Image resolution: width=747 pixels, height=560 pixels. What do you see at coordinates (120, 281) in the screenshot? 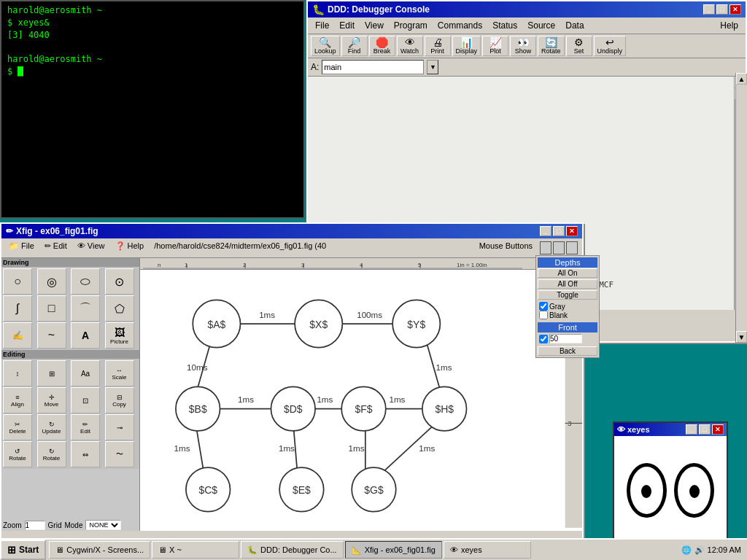
I see `tool-ellipse2: ⊙` at bounding box center [120, 281].